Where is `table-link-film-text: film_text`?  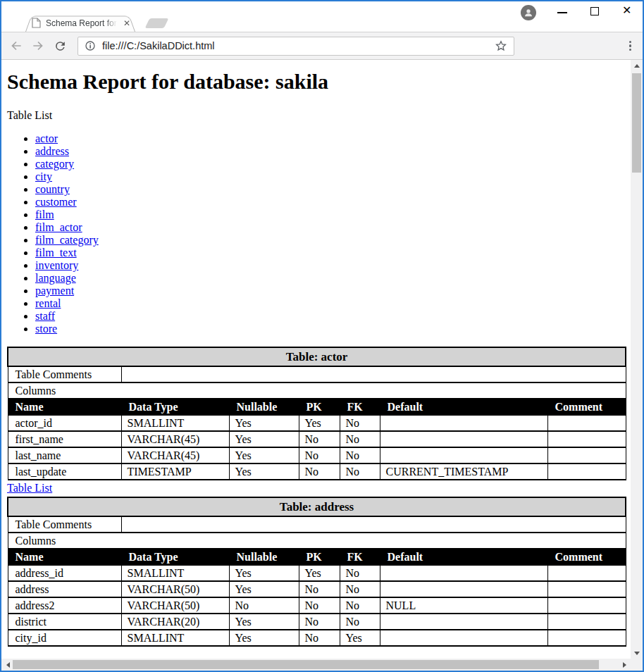
table-link-film-text: film_text is located at coordinates (56, 252).